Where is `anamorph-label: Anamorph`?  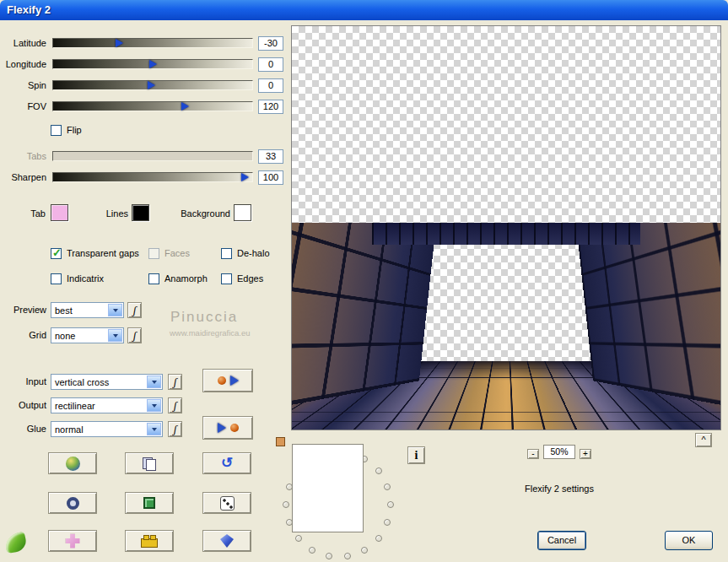
anamorph-label: Anamorph is located at coordinates (186, 278).